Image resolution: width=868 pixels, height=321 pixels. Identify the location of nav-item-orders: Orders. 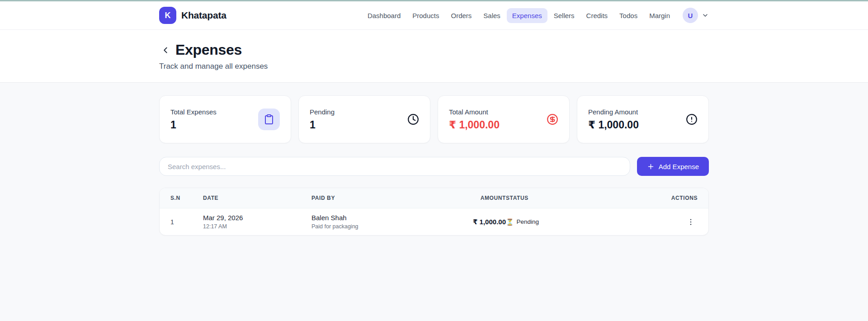
(461, 15).